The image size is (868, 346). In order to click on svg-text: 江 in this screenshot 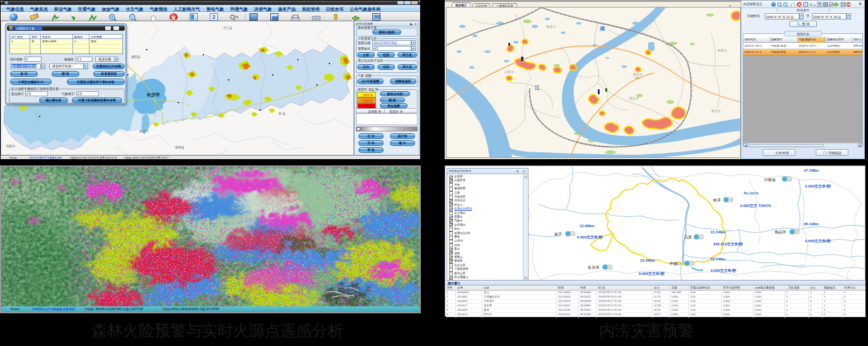, I will do `click(537, 88)`.